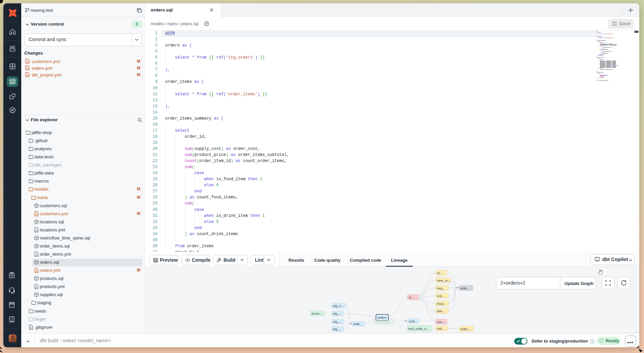 The width and height of the screenshot is (644, 353). I want to click on svg-text: orders, so click(382, 317).